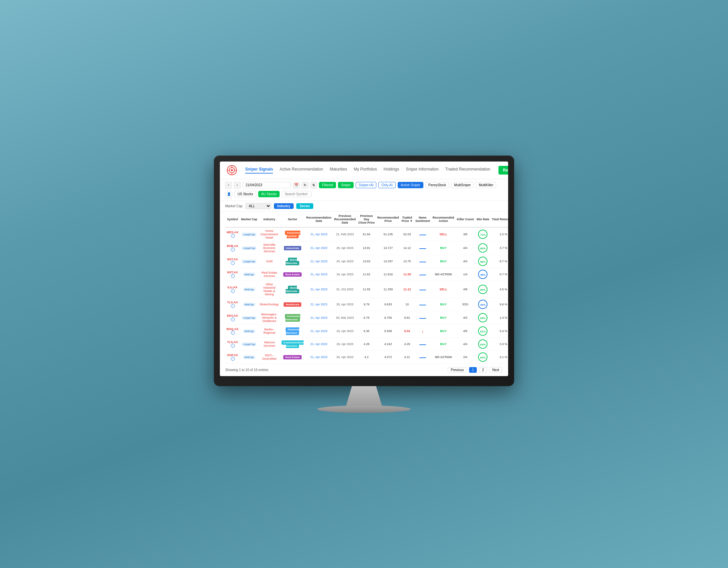  What do you see at coordinates (292, 274) in the screenshot?
I see `sector-badge-3: Real Estate` at bounding box center [292, 274].